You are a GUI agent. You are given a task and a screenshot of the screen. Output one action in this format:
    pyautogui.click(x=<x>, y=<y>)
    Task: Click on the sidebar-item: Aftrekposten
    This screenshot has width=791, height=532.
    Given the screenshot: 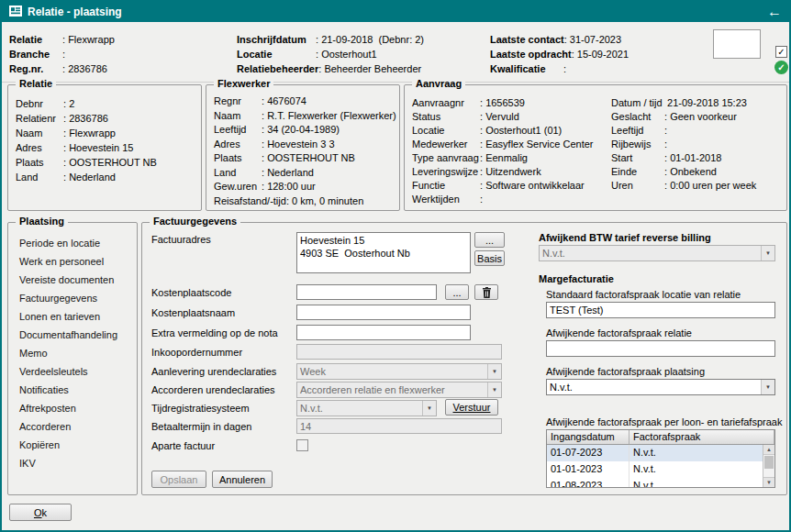 What is the action you would take?
    pyautogui.click(x=77, y=408)
    